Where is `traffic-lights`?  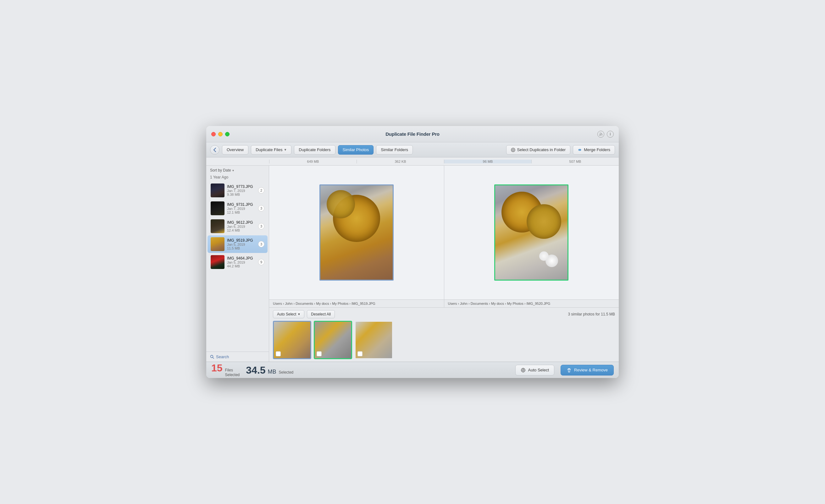 traffic-lights is located at coordinates (220, 134).